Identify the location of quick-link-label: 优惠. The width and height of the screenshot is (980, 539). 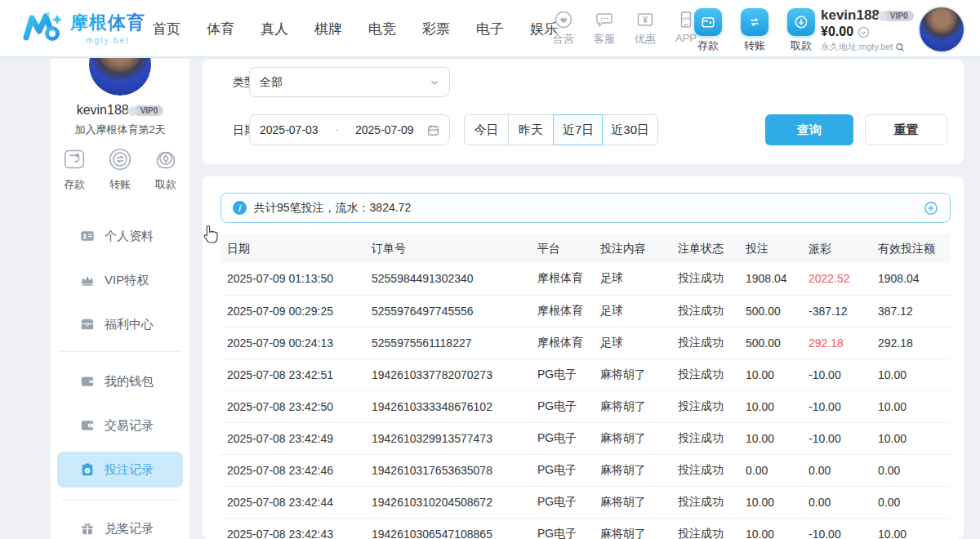
(645, 39).